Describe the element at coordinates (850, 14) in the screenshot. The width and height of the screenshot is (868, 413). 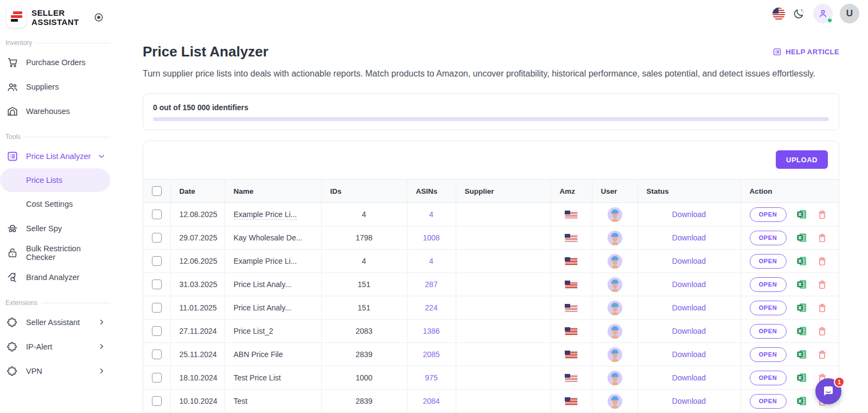
I see `user-avatar: U` at that location.